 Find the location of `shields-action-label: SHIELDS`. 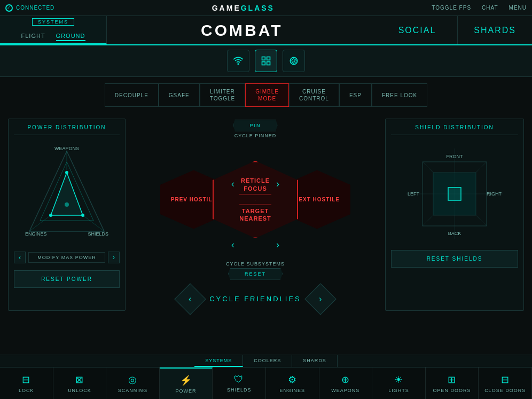

shields-action-label: SHIELDS is located at coordinates (239, 390).